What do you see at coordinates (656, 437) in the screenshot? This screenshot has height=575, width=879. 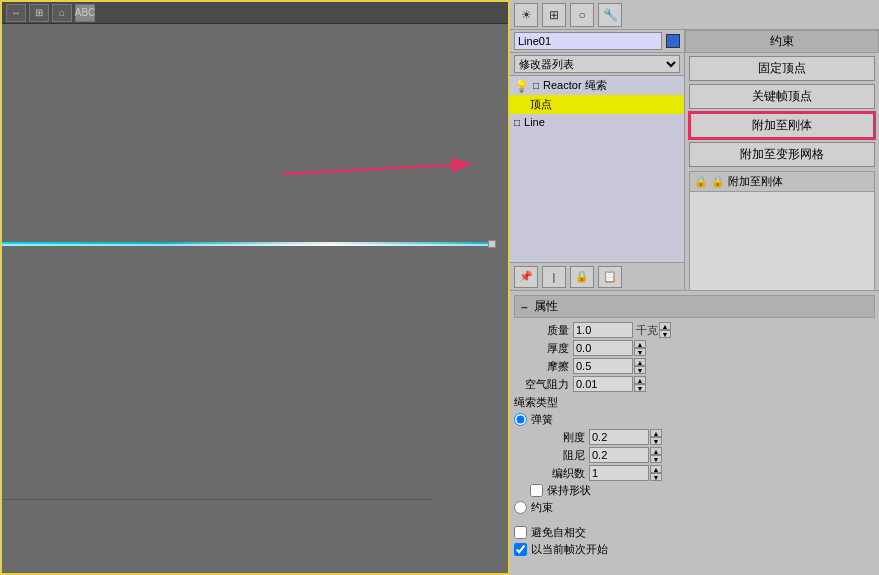 I see `stiffness-spinner: ▲ ▼` at bounding box center [656, 437].